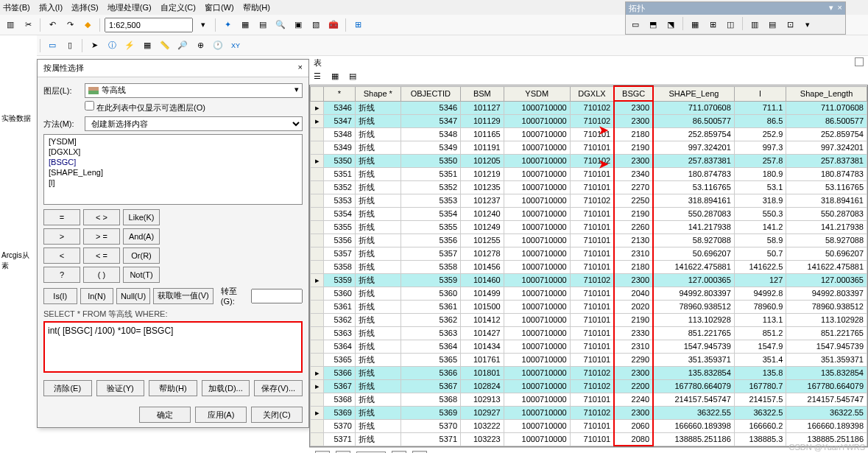  I want to click on table-row: 5360折线5360101499100071000071010120409499…, so click(589, 293).